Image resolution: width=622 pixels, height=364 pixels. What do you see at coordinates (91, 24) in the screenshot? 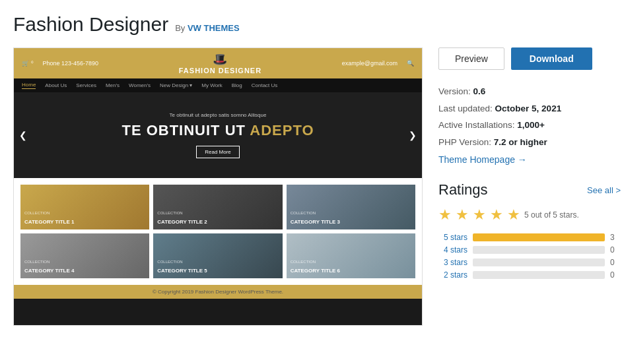
I see `page-title: Fashion Designer` at bounding box center [91, 24].